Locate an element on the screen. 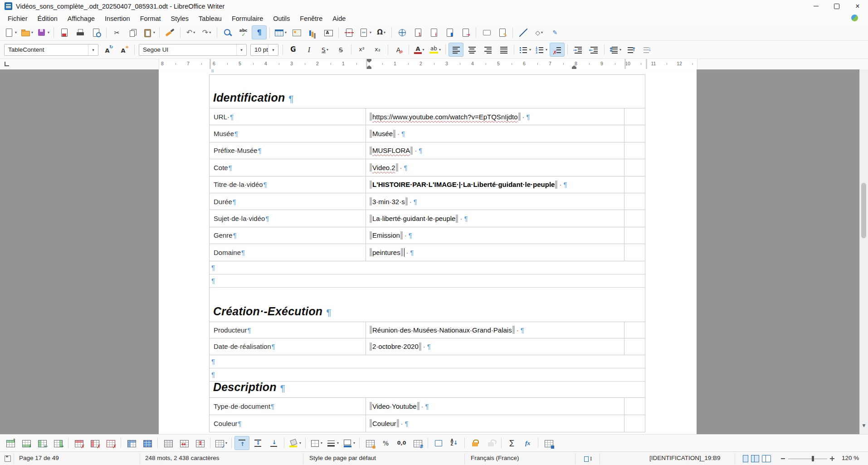  table-properties-button is located at coordinates (549, 443).